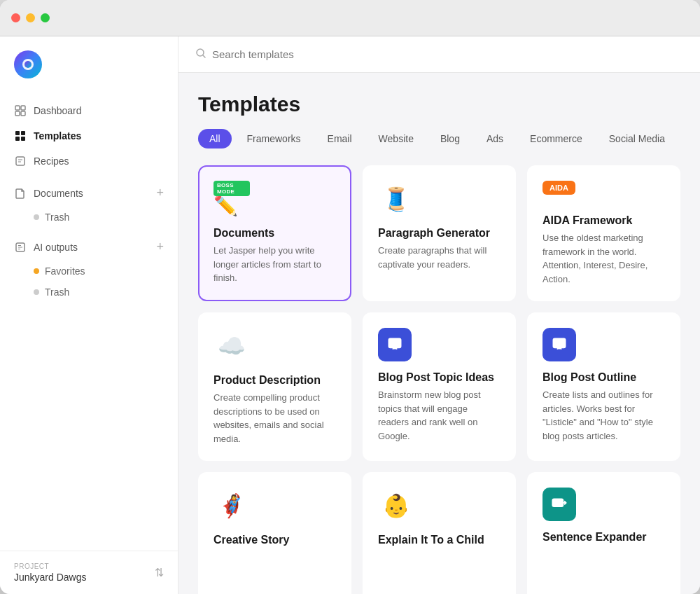 The height and width of the screenshot is (594, 700). What do you see at coordinates (559, 504) in the screenshot?
I see `sentence-expander-icon` at bounding box center [559, 504].